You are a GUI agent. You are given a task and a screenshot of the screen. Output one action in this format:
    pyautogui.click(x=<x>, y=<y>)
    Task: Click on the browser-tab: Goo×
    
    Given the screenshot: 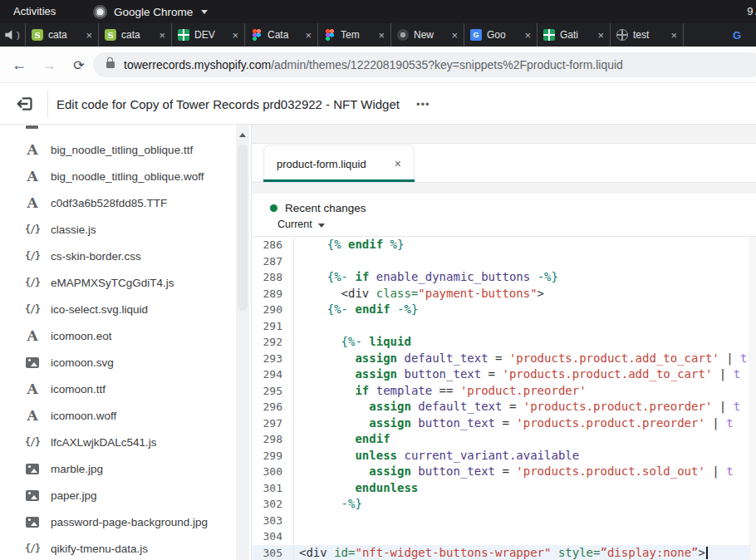 What is the action you would take?
    pyautogui.click(x=500, y=35)
    